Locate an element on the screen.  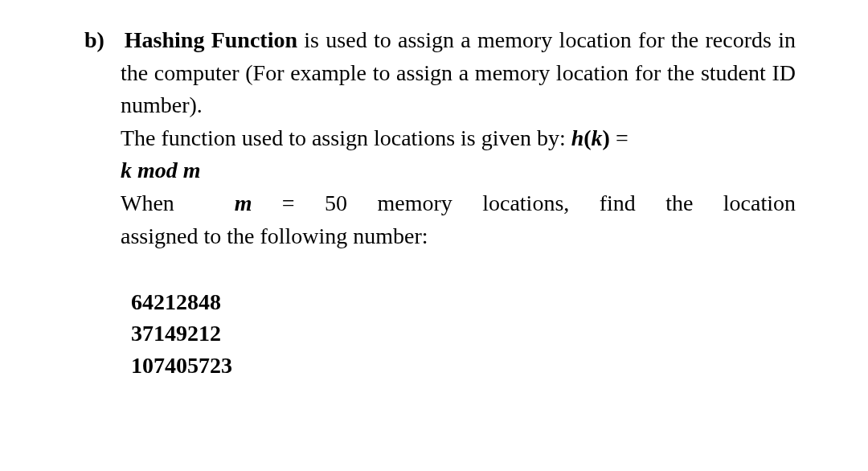
when-eq: = 50 is located at coordinates (299, 203).